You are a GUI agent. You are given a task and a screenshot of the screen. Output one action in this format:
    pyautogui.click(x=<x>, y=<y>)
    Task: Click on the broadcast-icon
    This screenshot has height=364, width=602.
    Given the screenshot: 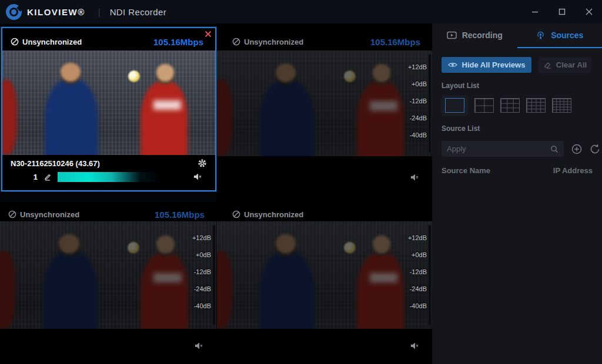 What is the action you would take?
    pyautogui.click(x=541, y=35)
    